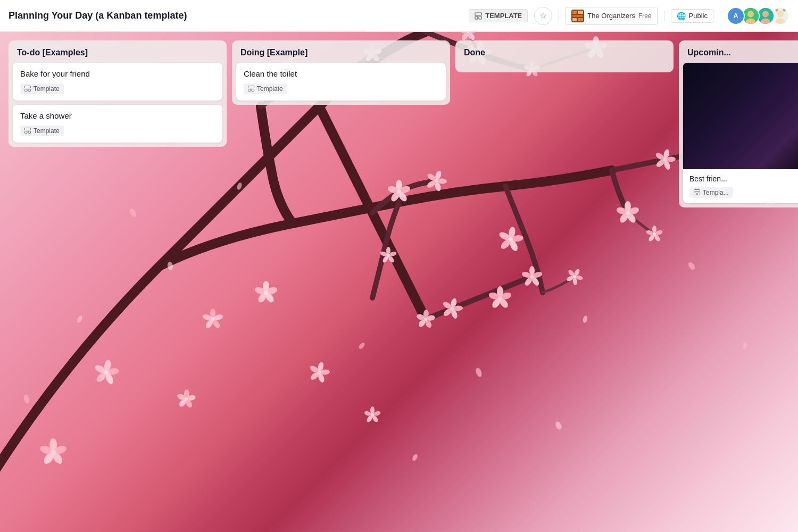 The image size is (798, 532). I want to click on card-image-bg, so click(741, 116).